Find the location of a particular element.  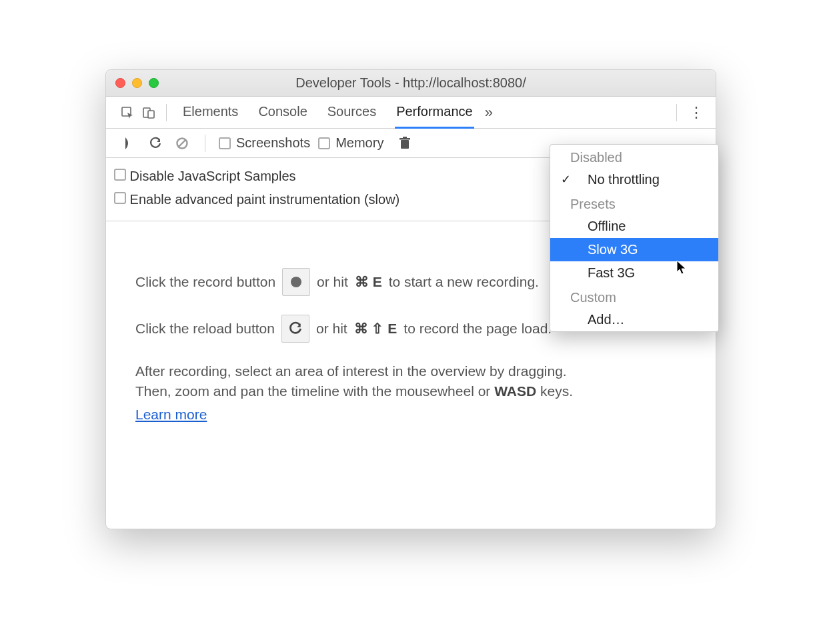

learn-more-link: Learn more is located at coordinates (171, 415).